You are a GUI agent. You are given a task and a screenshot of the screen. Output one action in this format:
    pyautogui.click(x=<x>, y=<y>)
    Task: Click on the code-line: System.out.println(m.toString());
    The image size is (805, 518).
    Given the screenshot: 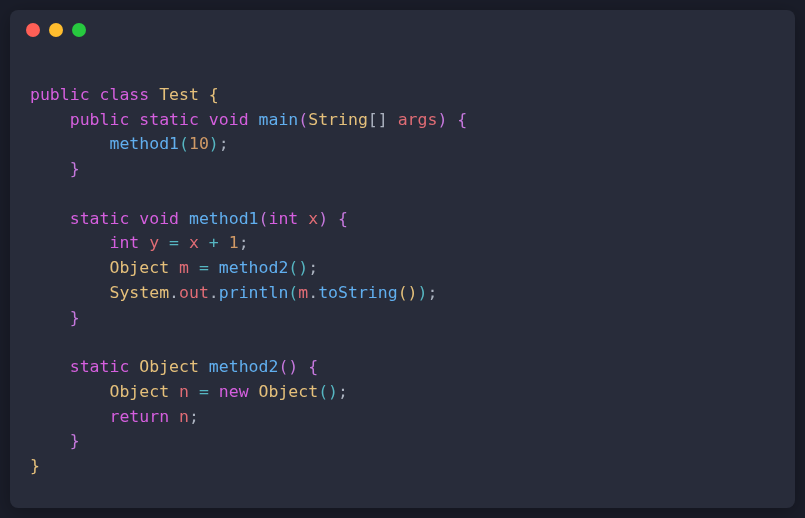 What is the action you would take?
    pyautogui.click(x=234, y=292)
    